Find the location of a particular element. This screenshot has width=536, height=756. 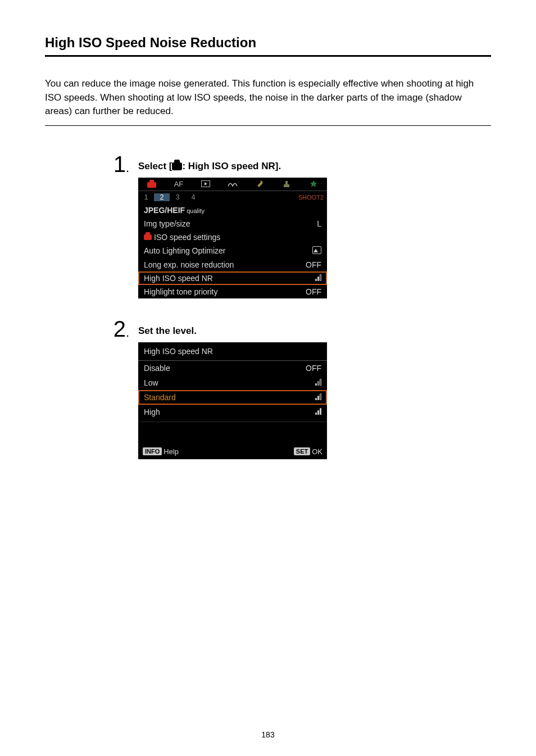

menu-page-name: SHOOT2 is located at coordinates (312, 197).